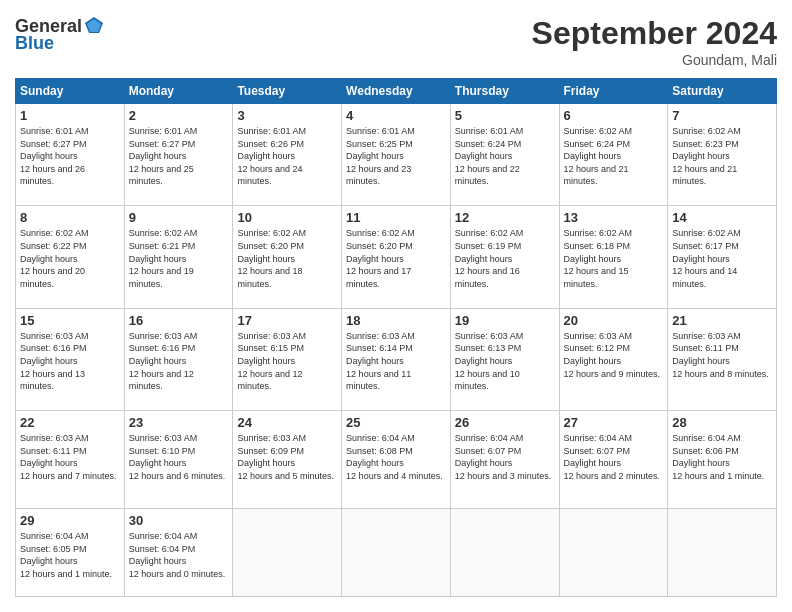 Image resolution: width=792 pixels, height=612 pixels. Describe the element at coordinates (179, 457) in the screenshot. I see `day-info: Sunrise: 6:03 AMSunset: 6:10 PMDaylight …` at that location.